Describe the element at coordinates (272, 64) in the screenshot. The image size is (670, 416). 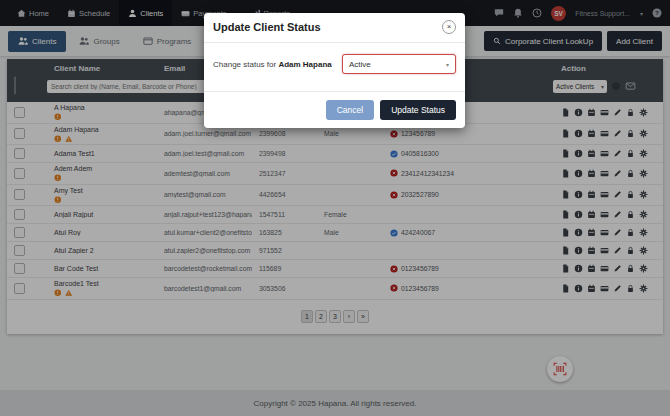
I see `modal-body-text: Change status for Adam Hapana` at that location.